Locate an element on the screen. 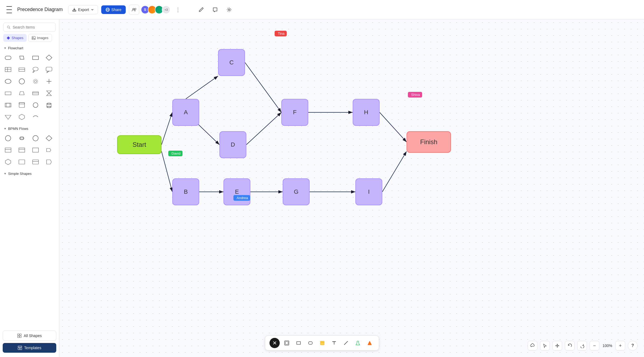 The height and width of the screenshot is (357, 644). node-d: D is located at coordinates (233, 145).